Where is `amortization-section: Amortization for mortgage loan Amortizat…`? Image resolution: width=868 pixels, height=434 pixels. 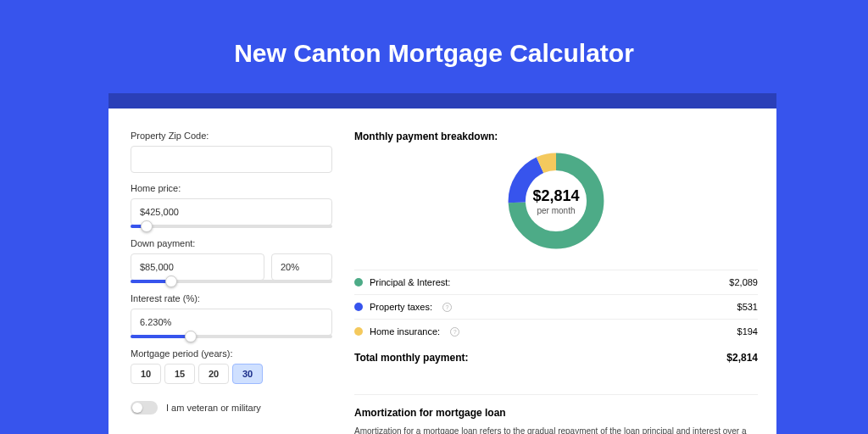
amortization-section: Amortization for mortgage loan Amortizat… is located at coordinates (556, 414).